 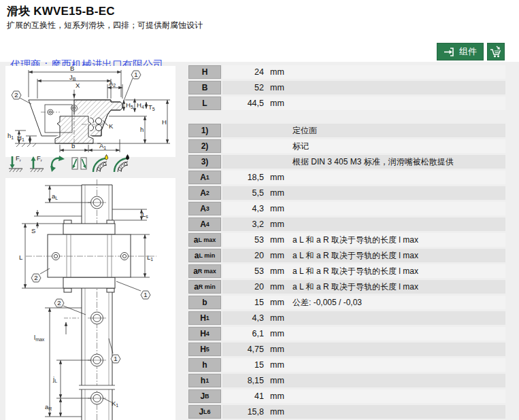 What do you see at coordinates (35, 277) in the screenshot?
I see `svg-text: 2` at bounding box center [35, 277].